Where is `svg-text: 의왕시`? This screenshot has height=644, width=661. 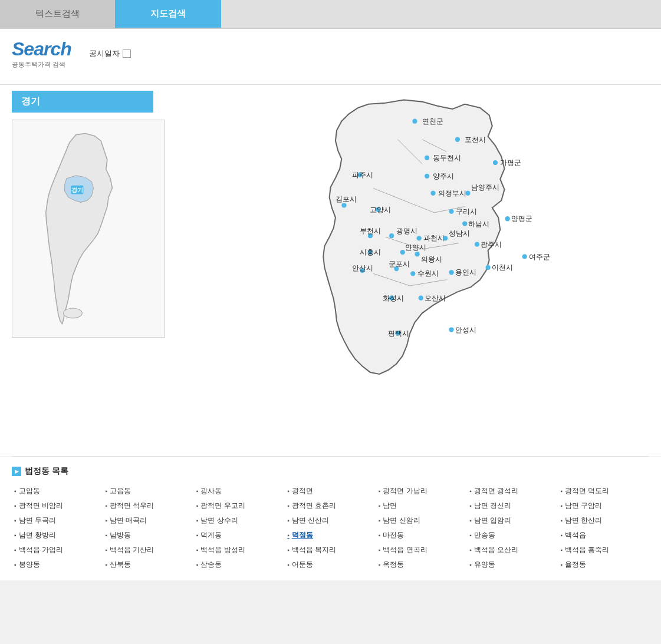
svg-text: 의왕시 is located at coordinates (432, 259).